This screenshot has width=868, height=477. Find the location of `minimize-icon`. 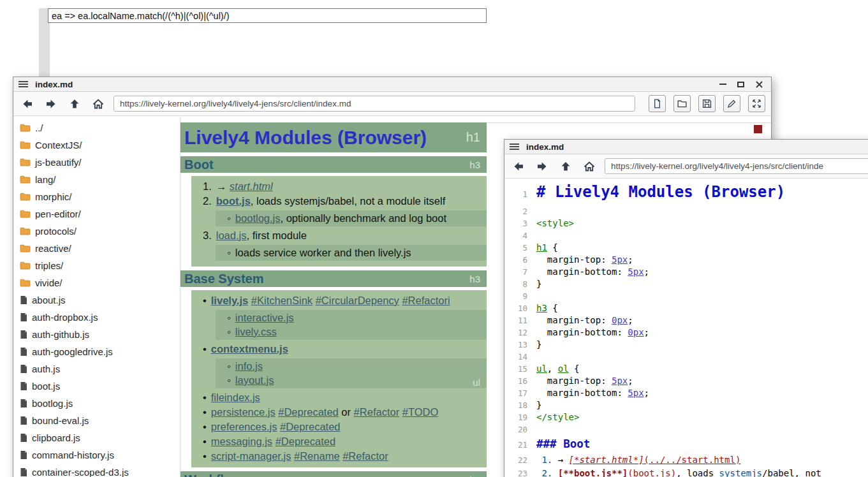

minimize-icon is located at coordinates (723, 84).